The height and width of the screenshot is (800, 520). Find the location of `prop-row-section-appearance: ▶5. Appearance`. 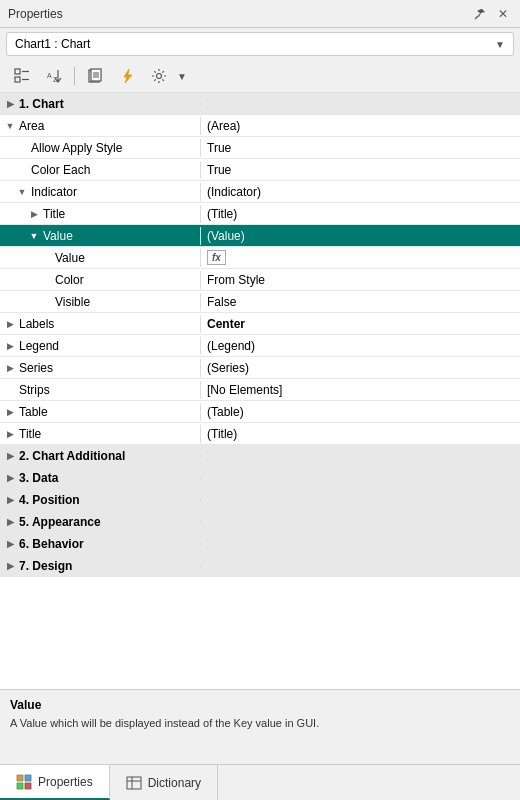

prop-row-section-appearance: ▶5. Appearance is located at coordinates (260, 522).